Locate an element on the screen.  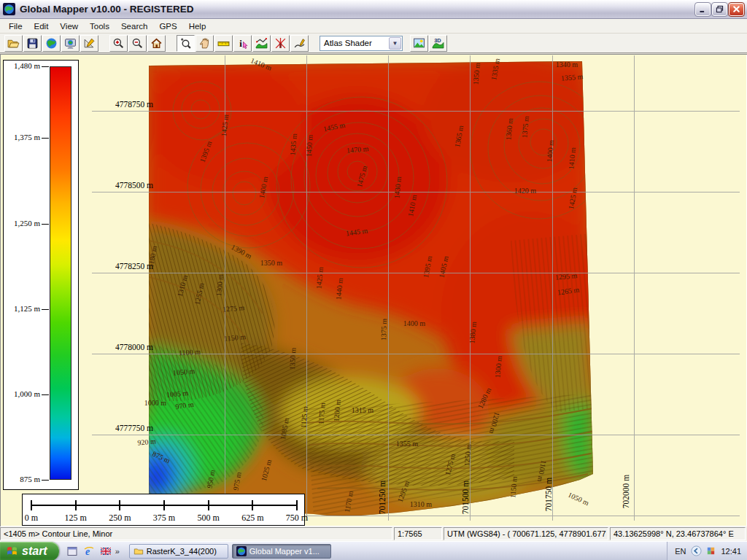
elevation-legend: 1,480 m1,375 m1,250 m1,125 m1,000 m875 m is located at coordinates (41, 275).